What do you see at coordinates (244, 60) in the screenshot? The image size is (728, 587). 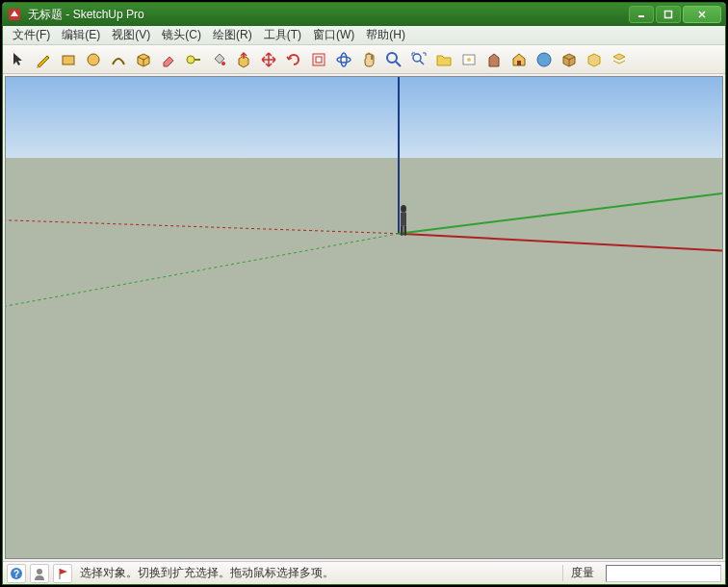 I see `push-pull-icon` at bounding box center [244, 60].